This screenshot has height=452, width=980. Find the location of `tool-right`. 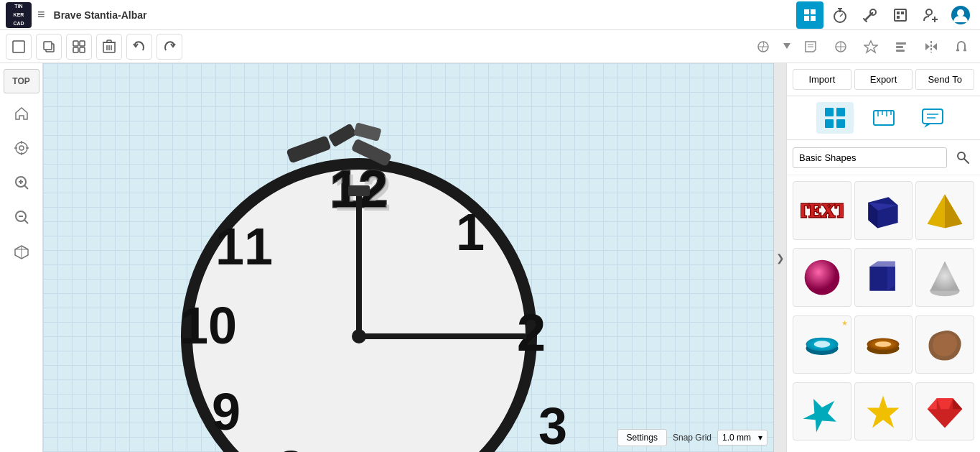

tool-right is located at coordinates (862, 47).